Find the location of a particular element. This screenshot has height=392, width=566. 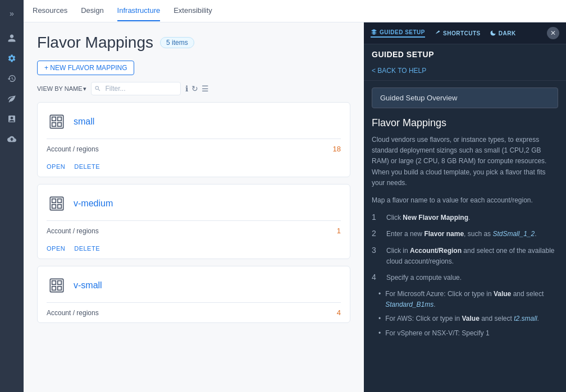

view-by-label: VIEW BY NAME is located at coordinates (60, 89).